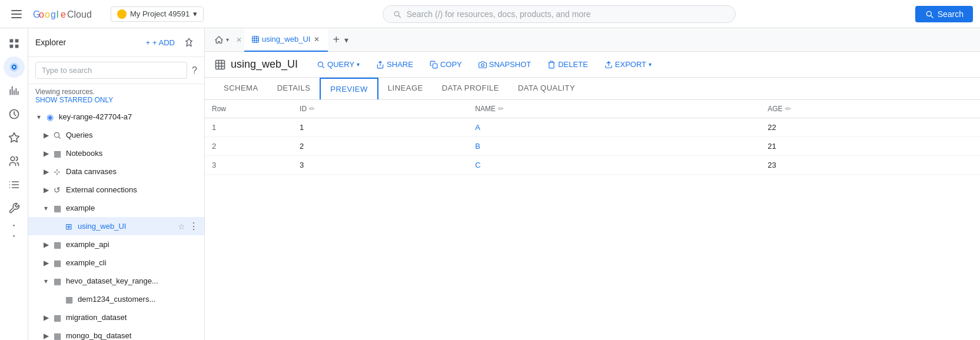 This screenshot has width=980, height=340. Describe the element at coordinates (312, 109) in the screenshot. I see `id-col-edit-icon: ✏` at that location.